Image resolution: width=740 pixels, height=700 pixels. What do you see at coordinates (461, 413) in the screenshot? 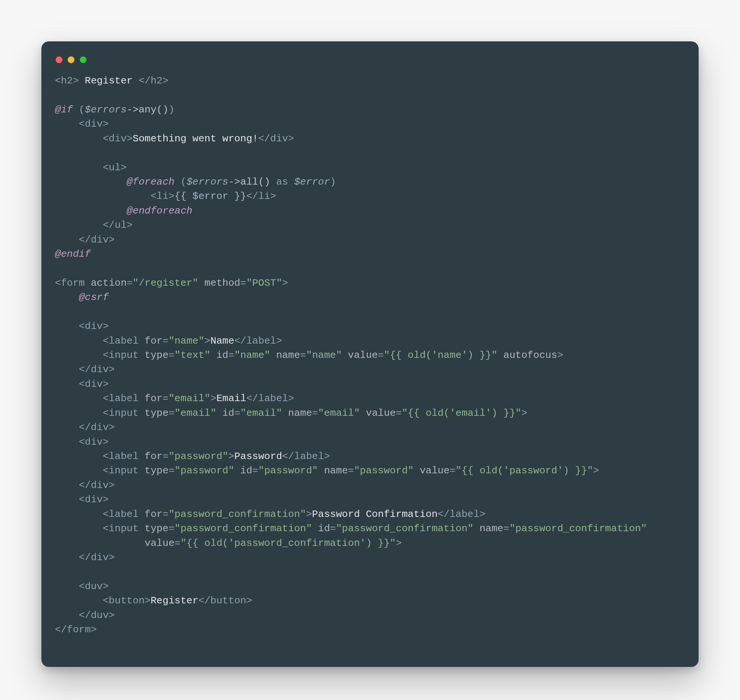
I see `code-token: "{{ old('email') }}"` at bounding box center [461, 413].